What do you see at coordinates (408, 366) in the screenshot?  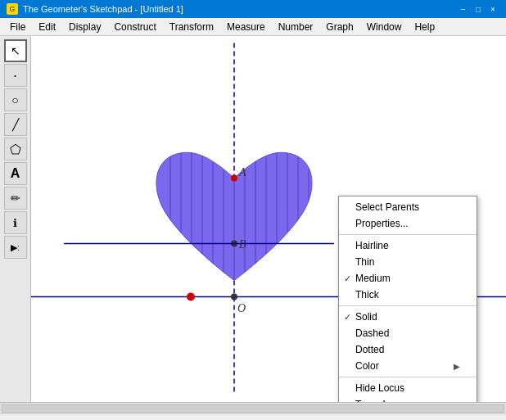 I see `ctx-color: Color ▶` at bounding box center [408, 366].